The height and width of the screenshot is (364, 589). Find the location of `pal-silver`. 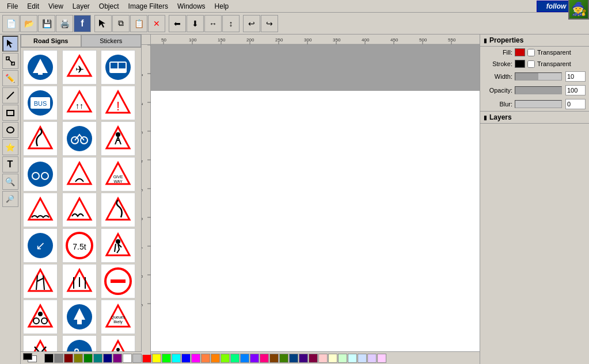

pal-silver is located at coordinates (137, 358).